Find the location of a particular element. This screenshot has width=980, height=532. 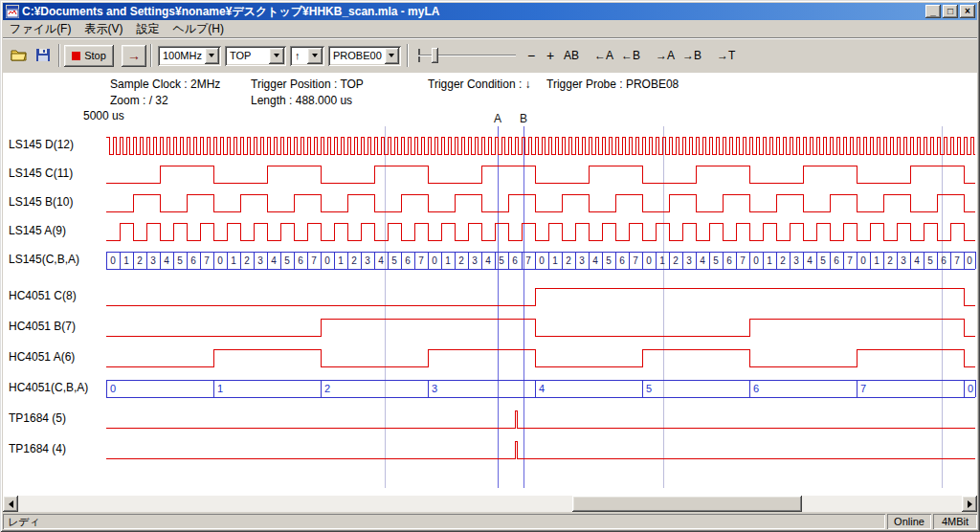

app-icon is located at coordinates (12, 11).